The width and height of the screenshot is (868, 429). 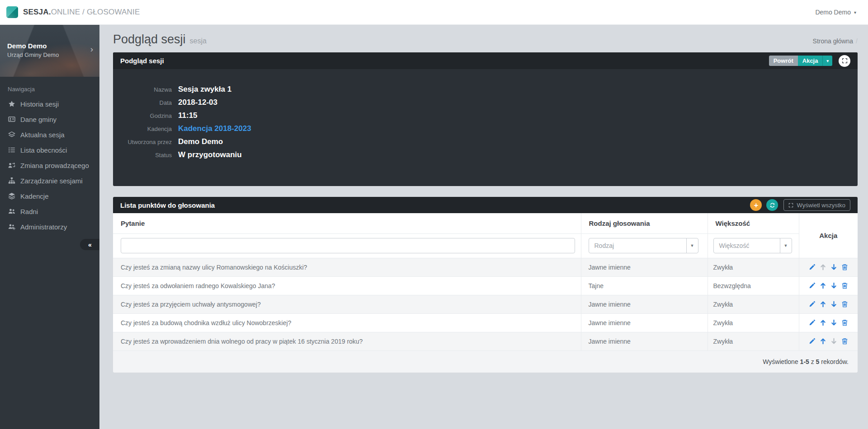 I want to click on star-icon, so click(x=12, y=104).